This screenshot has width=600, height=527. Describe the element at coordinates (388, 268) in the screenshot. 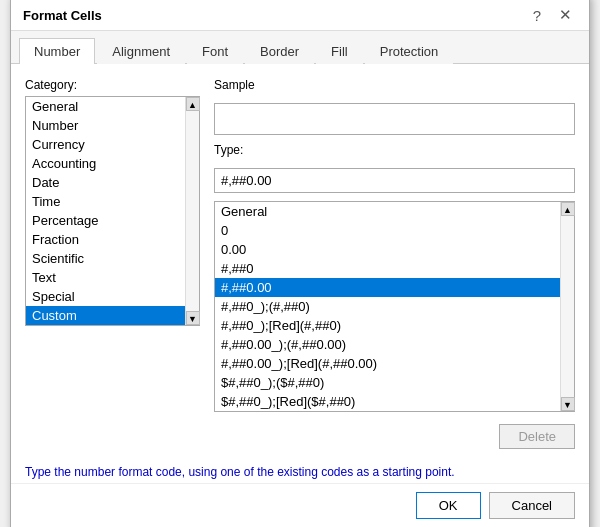

I see `format-hash-0: #,##0` at that location.